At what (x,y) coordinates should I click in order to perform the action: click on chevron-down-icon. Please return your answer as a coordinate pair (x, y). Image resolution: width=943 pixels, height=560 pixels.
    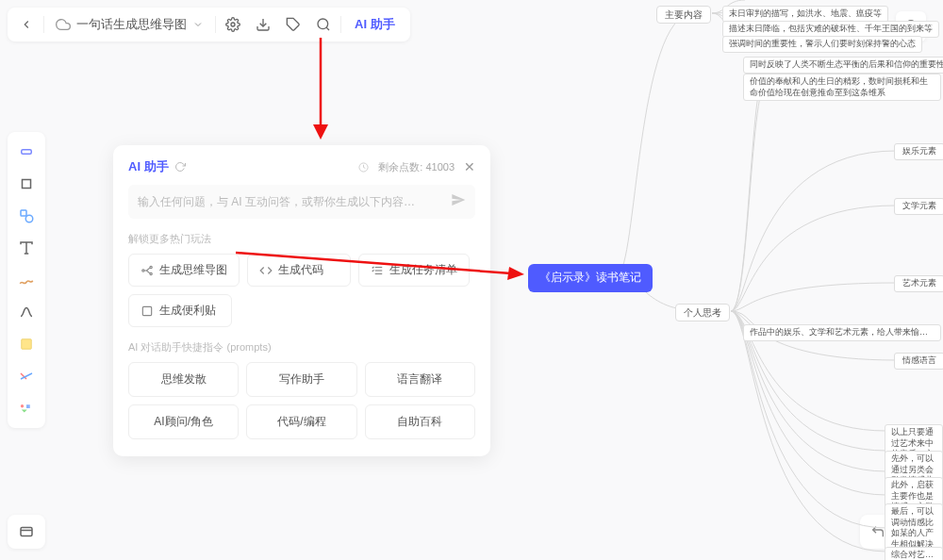
    Looking at the image, I should click on (198, 25).